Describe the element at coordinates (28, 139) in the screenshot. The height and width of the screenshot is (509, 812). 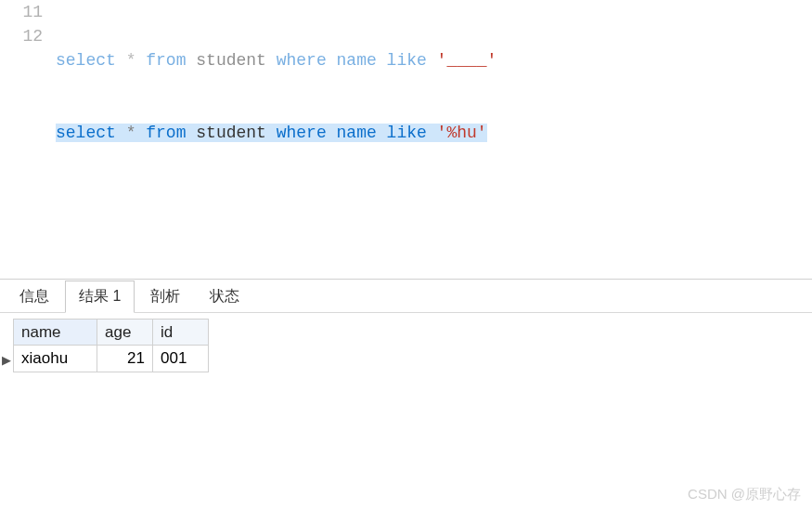
I see `line-number-gutter: 11 12` at that location.